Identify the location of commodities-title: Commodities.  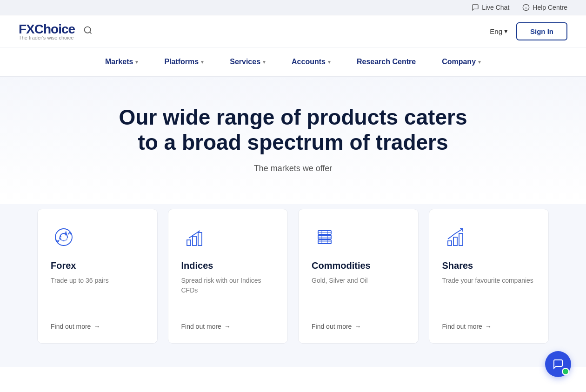
(358, 266).